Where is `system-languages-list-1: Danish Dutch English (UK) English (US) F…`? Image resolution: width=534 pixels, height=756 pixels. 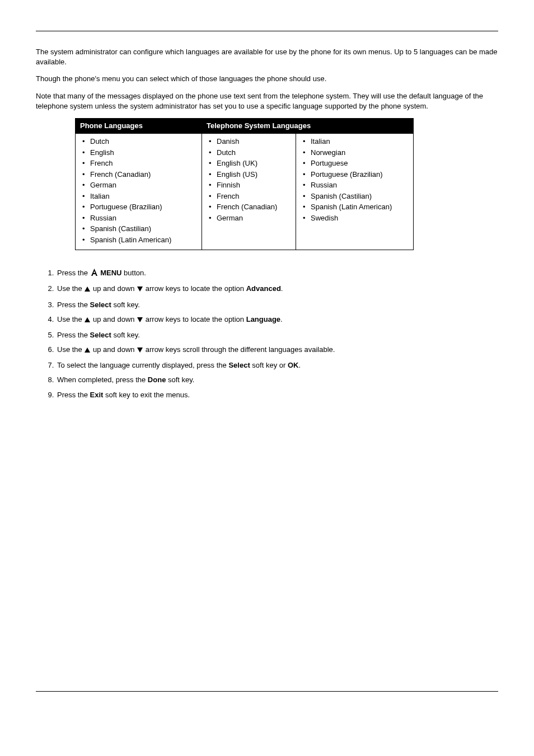 system-languages-list-1: Danish Dutch English (UK) English (US) F… is located at coordinates (249, 180).